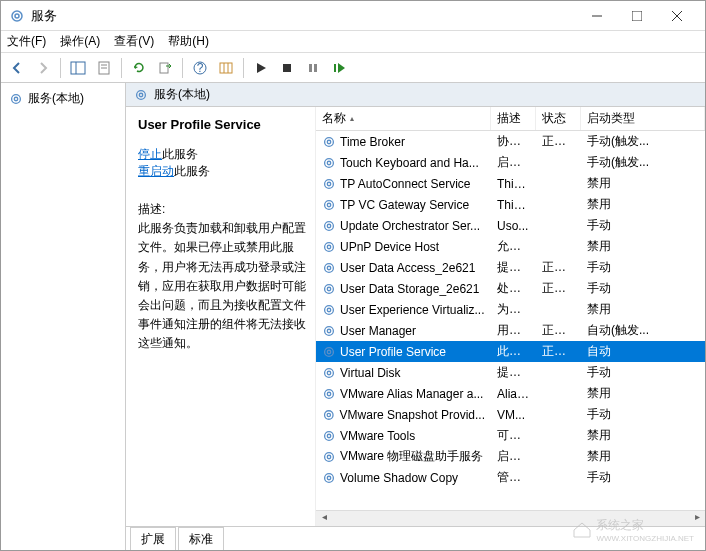 The height and width of the screenshot is (551, 706). Describe the element at coordinates (514, 142) in the screenshot. I see `service-desc: 协调...` at that location.